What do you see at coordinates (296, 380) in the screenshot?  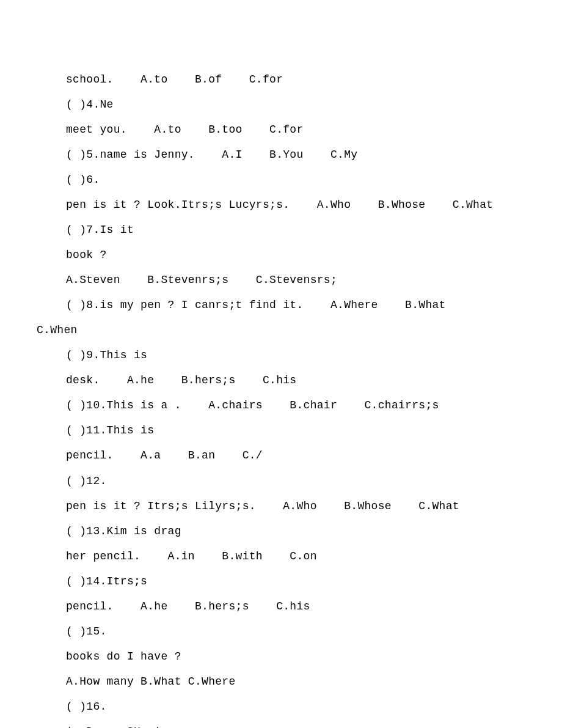 I see `text-line: desk. A.he B.hers;s C.his` at bounding box center [296, 380].